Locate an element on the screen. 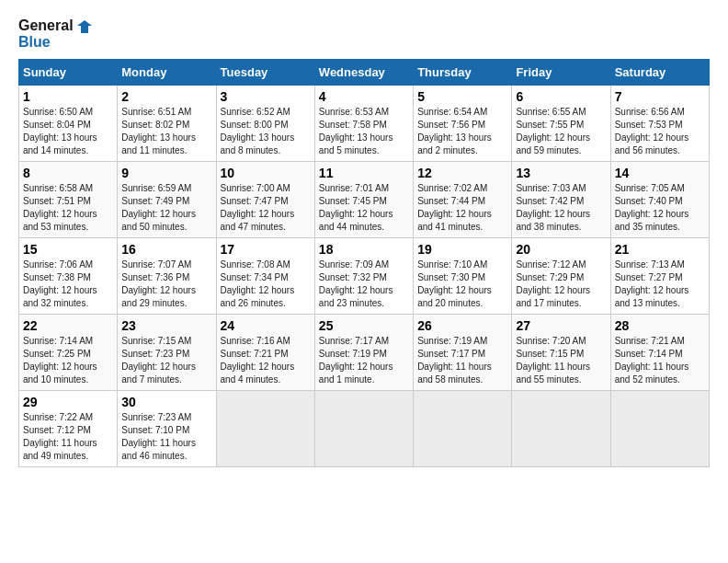 The height and width of the screenshot is (563, 728). calendar-cell: 27Sunrise: 7:20 AMSunset: 7:15 PMDayligh… is located at coordinates (561, 353).